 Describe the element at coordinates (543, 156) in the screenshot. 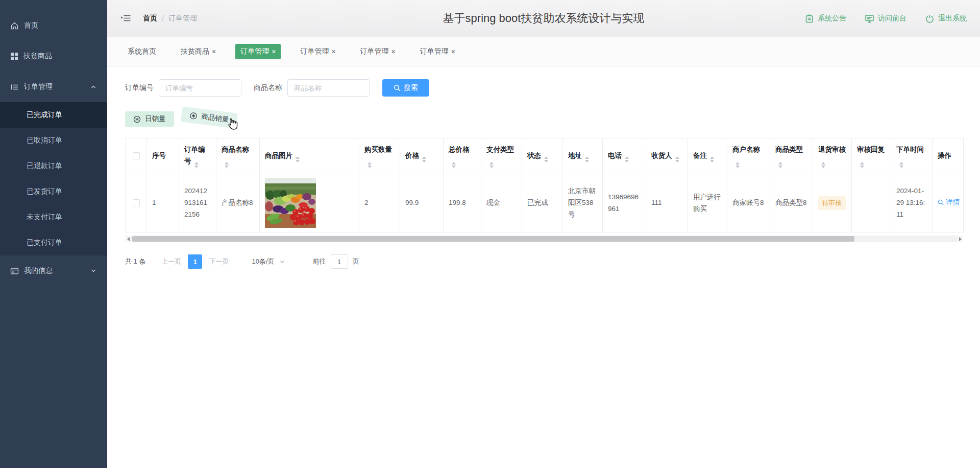

I see `col-status: 状态` at that location.